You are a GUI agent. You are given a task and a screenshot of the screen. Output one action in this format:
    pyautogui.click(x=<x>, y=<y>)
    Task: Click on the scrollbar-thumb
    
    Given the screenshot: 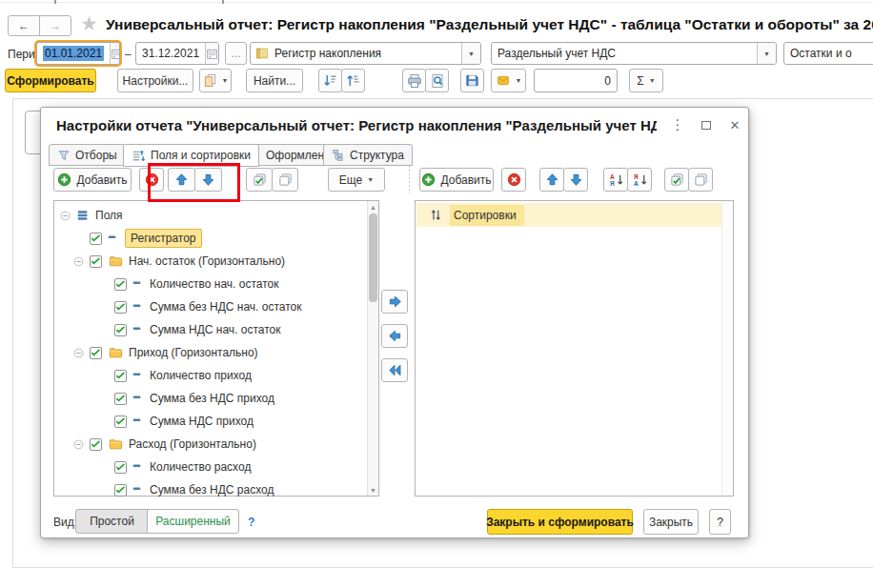 What is the action you would take?
    pyautogui.click(x=374, y=257)
    